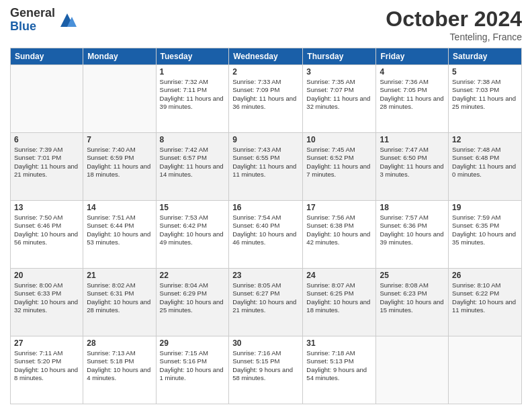 Image resolution: width=532 pixels, height=411 pixels. I want to click on location: Tenteling, France, so click(454, 37).